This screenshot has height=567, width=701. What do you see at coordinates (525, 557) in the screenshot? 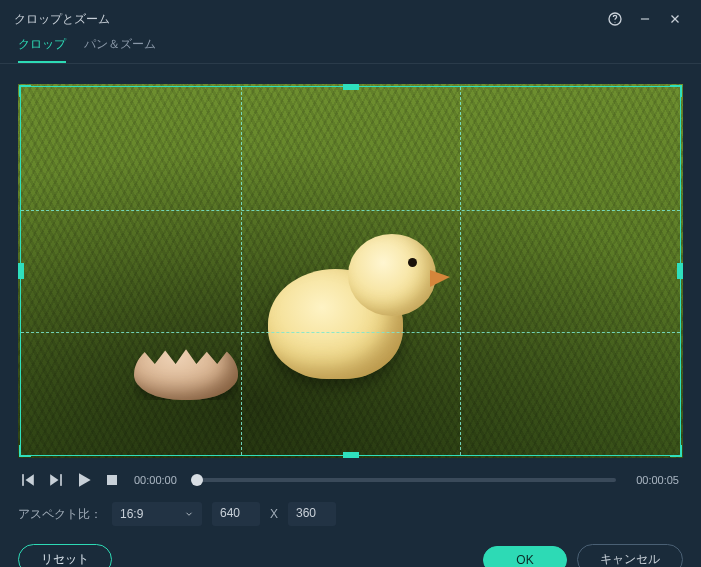
I see `ok-button: OK` at bounding box center [525, 557].